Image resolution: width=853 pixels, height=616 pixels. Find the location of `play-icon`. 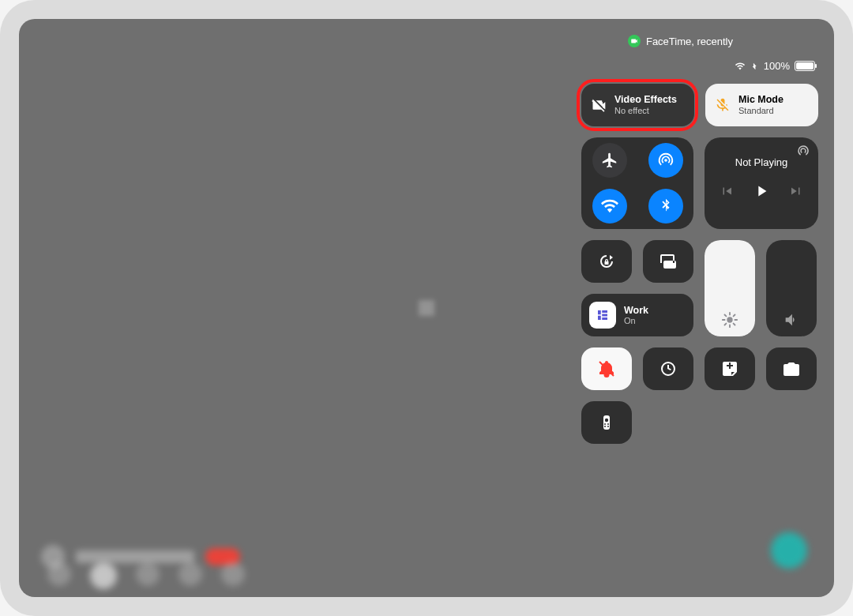

play-icon is located at coordinates (761, 191).